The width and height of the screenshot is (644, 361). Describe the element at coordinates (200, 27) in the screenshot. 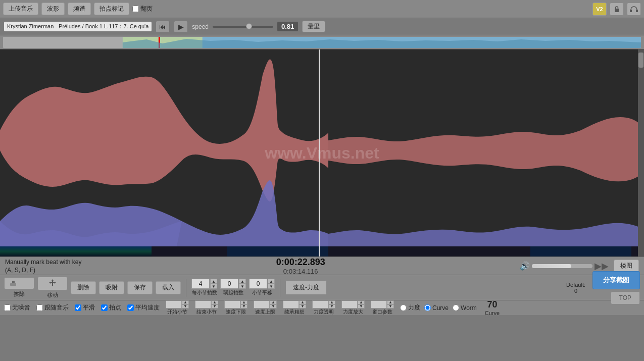

I see `speed-label: speed` at that location.